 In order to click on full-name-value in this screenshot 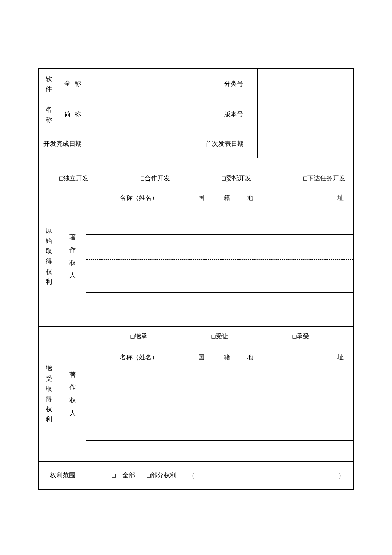, I will do `click(148, 84)`.